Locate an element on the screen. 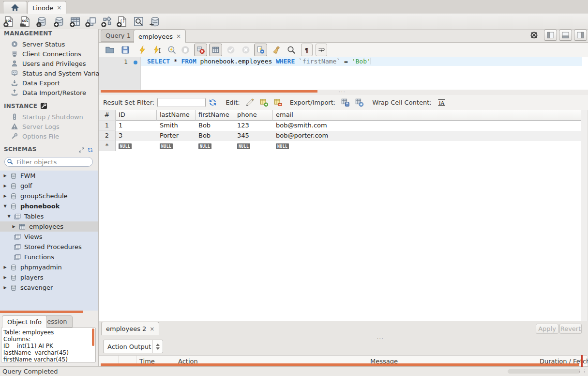  tree-item-schema: ▶ scavenger is located at coordinates (49, 288).